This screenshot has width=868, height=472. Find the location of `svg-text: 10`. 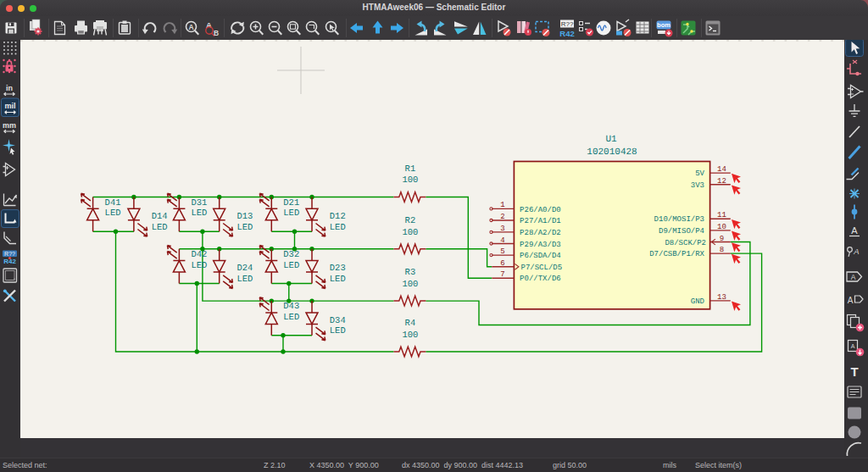

svg-text: 10 is located at coordinates (722, 227).